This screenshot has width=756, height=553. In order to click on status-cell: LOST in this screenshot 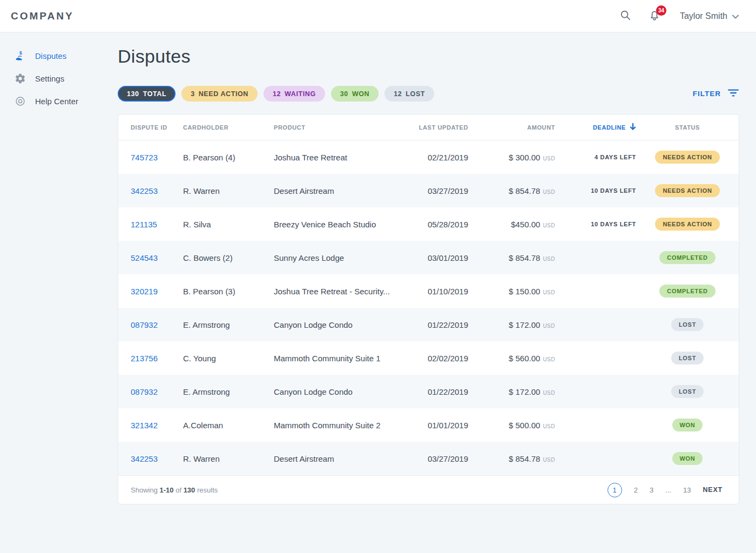, I will do `click(687, 358)`.